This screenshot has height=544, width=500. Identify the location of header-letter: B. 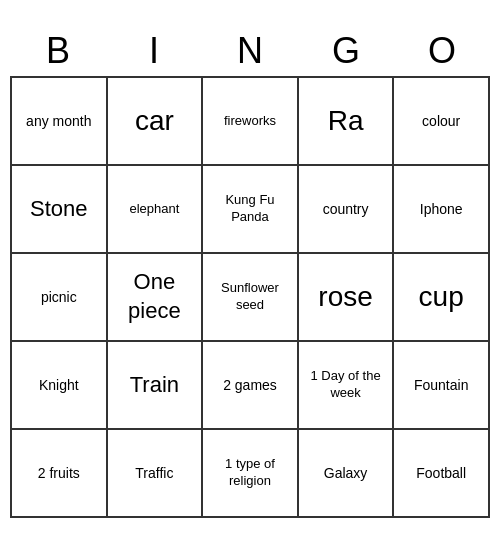
(58, 51).